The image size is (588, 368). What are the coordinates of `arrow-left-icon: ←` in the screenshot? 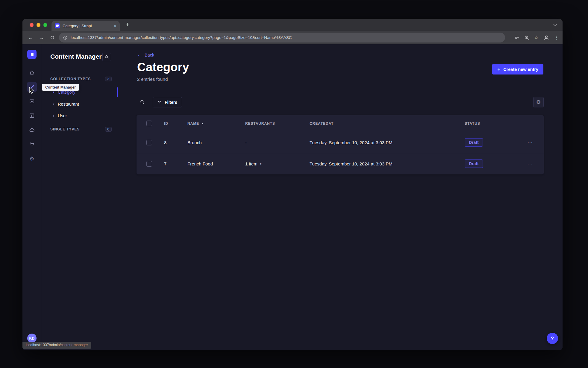 It's located at (140, 55).